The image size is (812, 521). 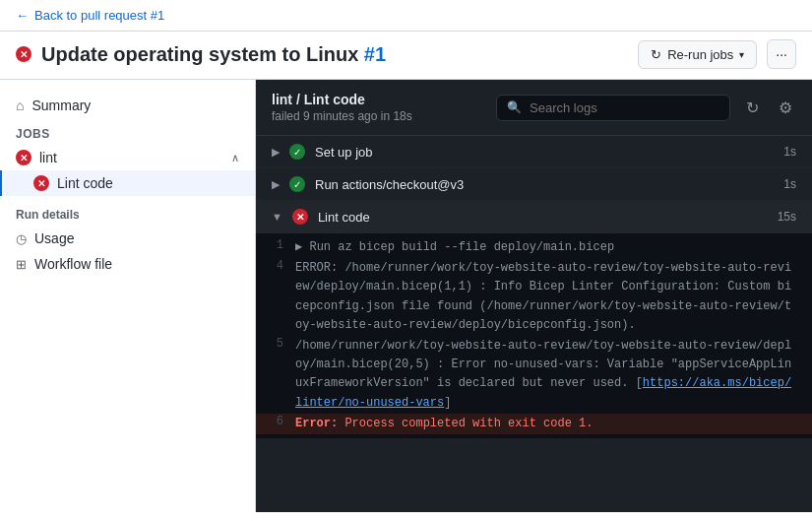 What do you see at coordinates (613, 108) in the screenshot?
I see `search-box: 🔍` at bounding box center [613, 108].